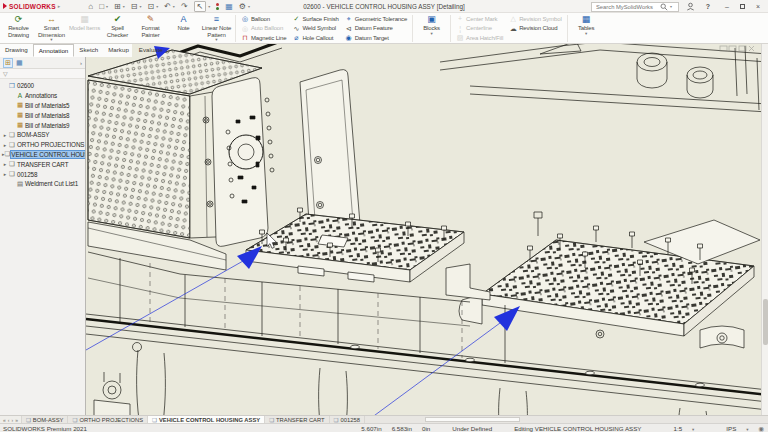 This screenshot has height=432, width=768. Describe the element at coordinates (42, 174) in the screenshot. I see `tree-item: ▸ ❏ 001258` at that location.